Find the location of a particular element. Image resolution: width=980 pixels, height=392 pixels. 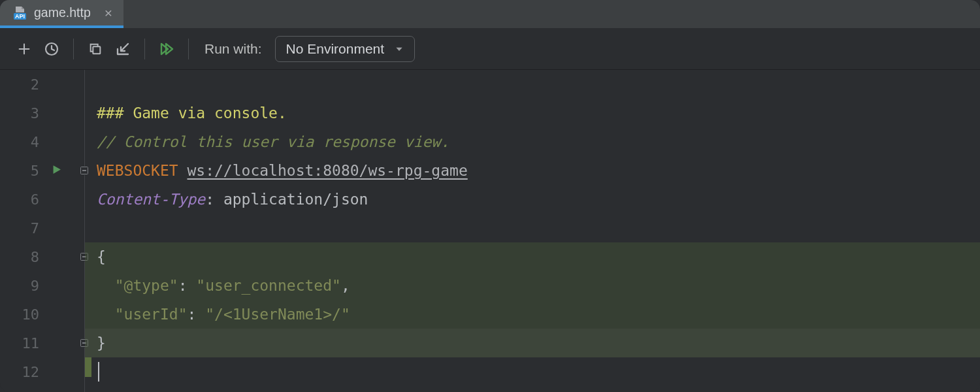

line-number: 12 is located at coordinates (20, 372).